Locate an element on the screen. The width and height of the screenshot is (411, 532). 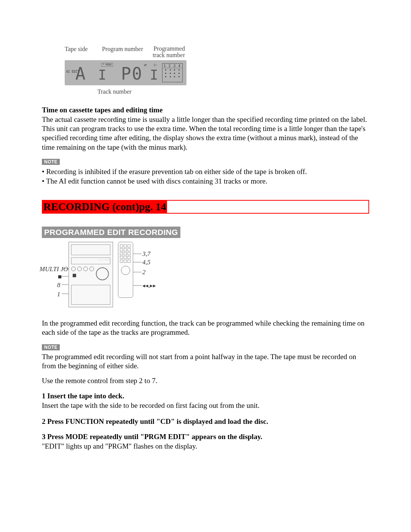
remote-instruction: Use the remote control from step 2 to 7. is located at coordinates (206, 381).